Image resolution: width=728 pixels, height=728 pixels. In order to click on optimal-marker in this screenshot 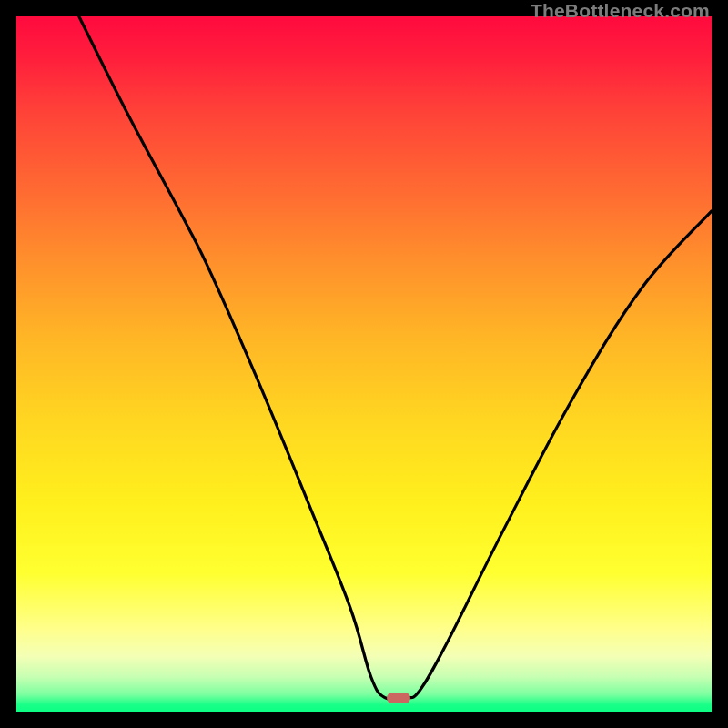, I will do `click(399, 698)`.